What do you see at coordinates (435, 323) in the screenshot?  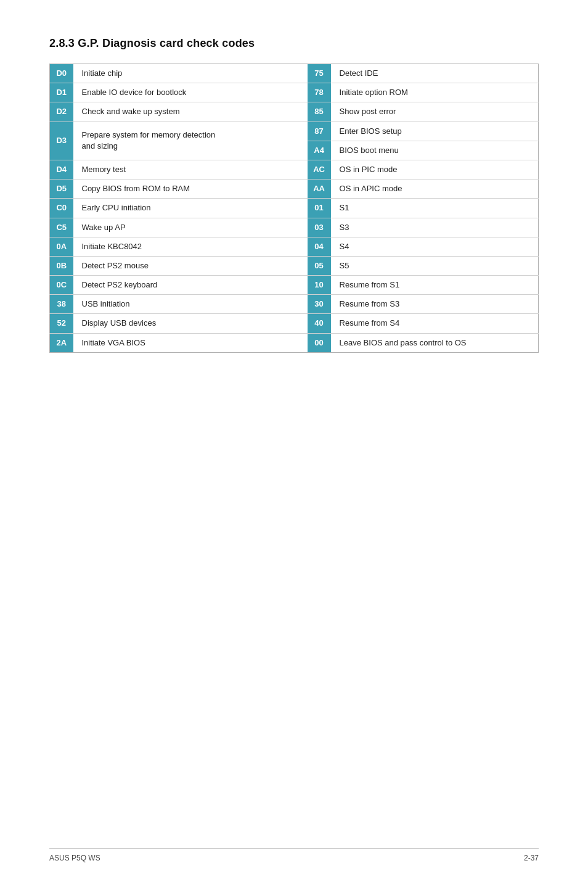 I see `desc-cell: Resume from S4` at bounding box center [435, 323].